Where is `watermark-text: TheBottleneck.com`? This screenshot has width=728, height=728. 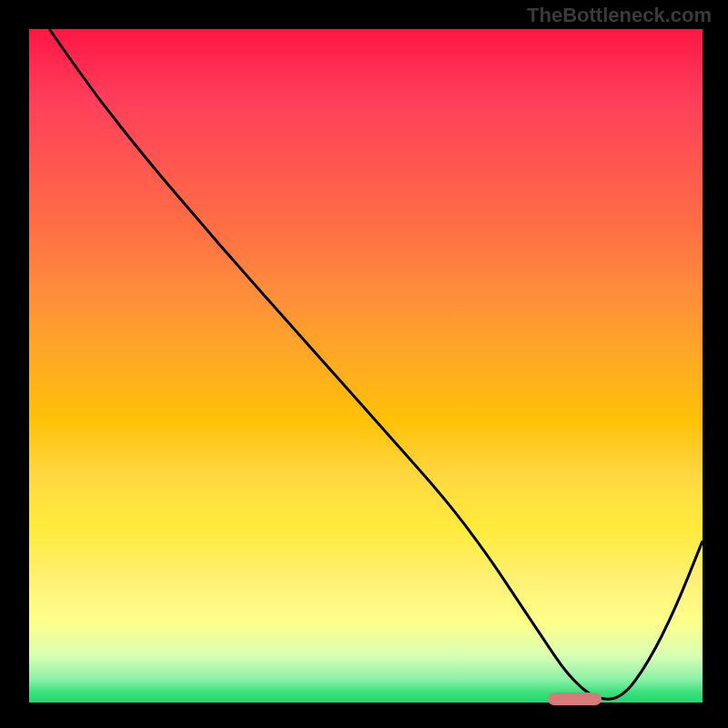
watermark-text: TheBottleneck.com is located at coordinates (619, 15).